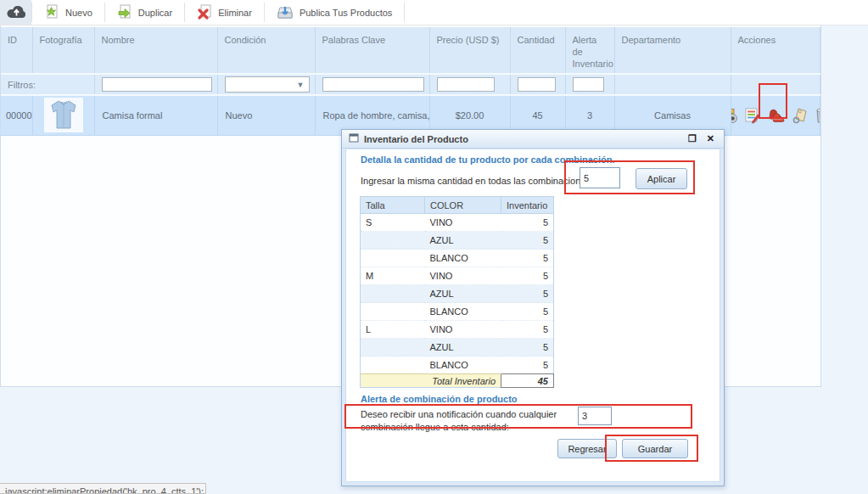  Describe the element at coordinates (753, 115) in the screenshot. I see `notes-icon` at that location.